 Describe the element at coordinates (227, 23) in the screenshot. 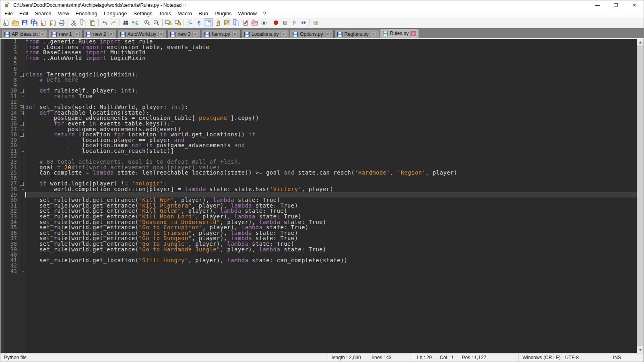

I see `document-map-button` at that location.